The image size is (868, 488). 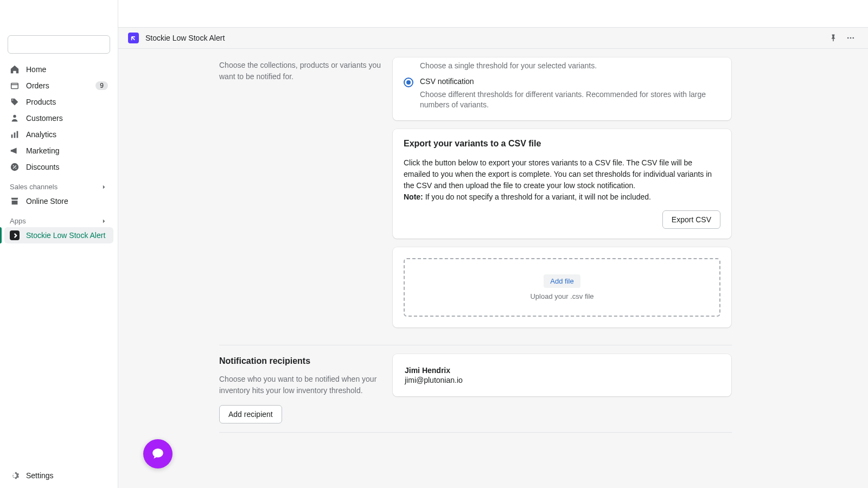 What do you see at coordinates (59, 184) in the screenshot?
I see `sales-channels-header: Sales channels` at bounding box center [59, 184].